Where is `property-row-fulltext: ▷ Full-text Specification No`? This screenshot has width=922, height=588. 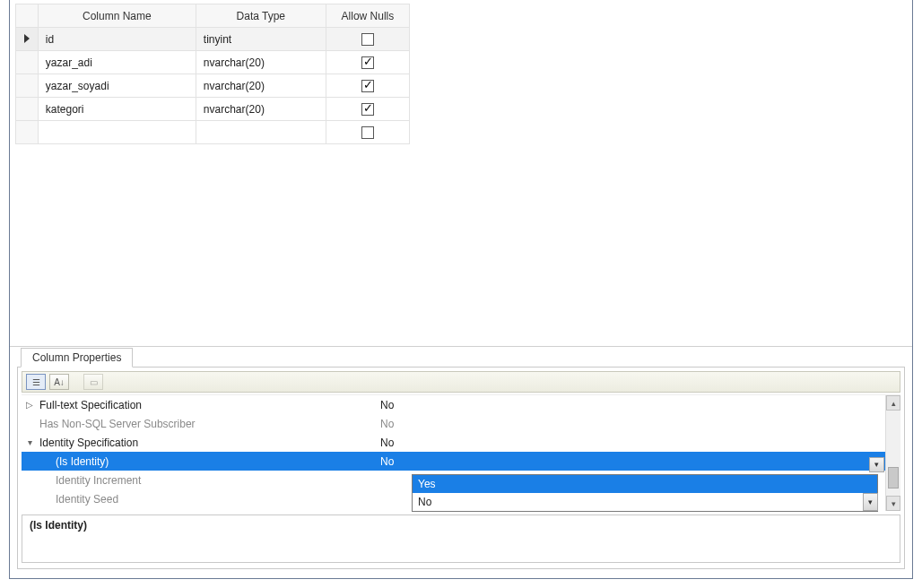
property-row-fulltext: ▷ Full-text Specification No is located at coordinates (461, 405).